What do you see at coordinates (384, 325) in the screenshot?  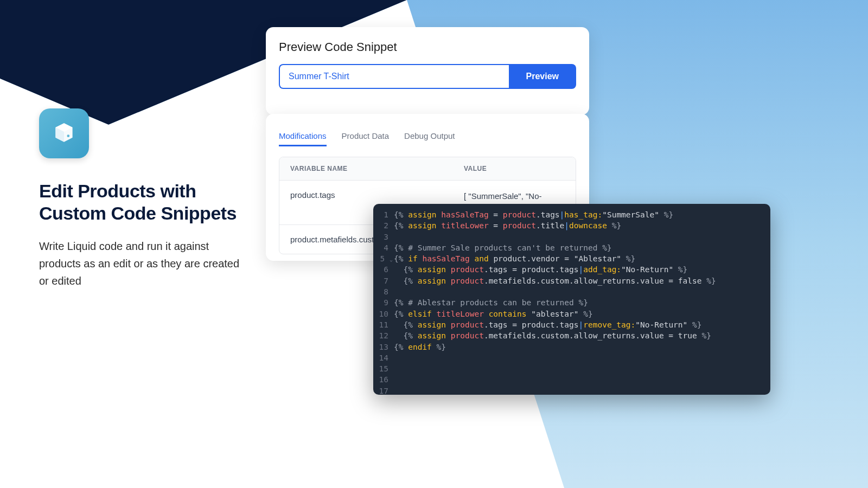 I see `line-number: 11` at bounding box center [384, 325].